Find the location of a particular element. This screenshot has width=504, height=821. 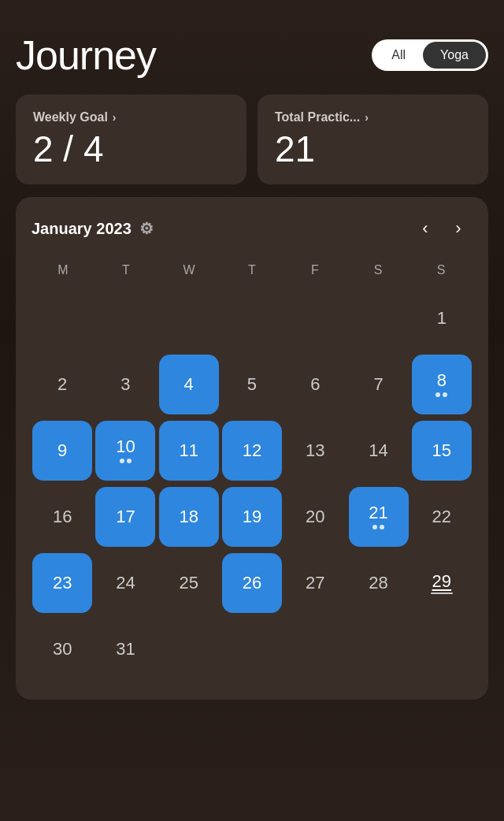

day-number: 31 is located at coordinates (125, 649).